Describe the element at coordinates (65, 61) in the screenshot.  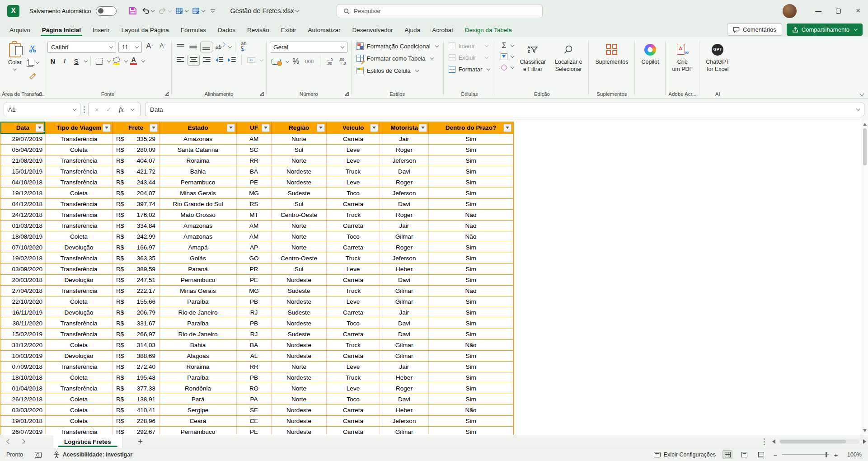
I see `italic-button: I` at that location.